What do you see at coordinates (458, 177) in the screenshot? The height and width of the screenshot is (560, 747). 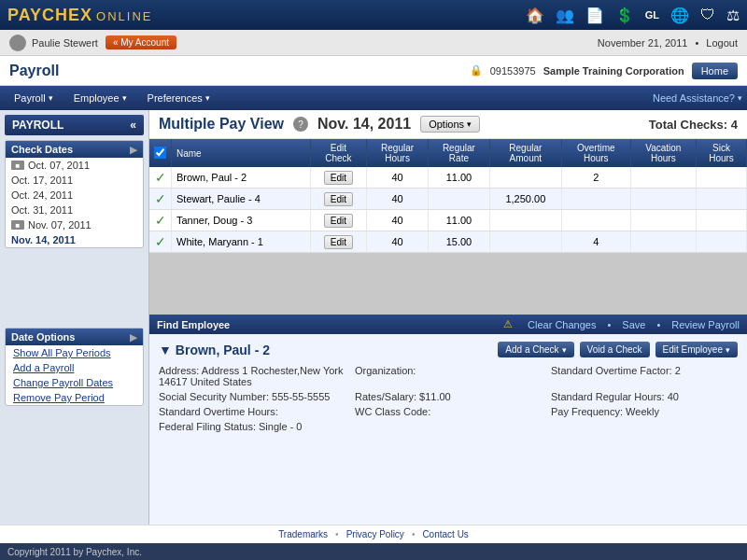 I see `row-reg-rate-0: 11.00` at bounding box center [458, 177].